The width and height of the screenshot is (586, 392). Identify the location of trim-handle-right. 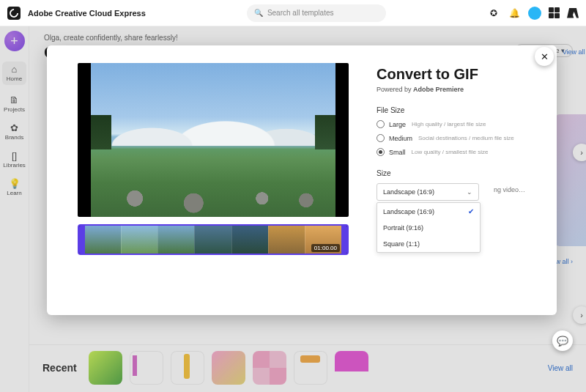
(344, 240).